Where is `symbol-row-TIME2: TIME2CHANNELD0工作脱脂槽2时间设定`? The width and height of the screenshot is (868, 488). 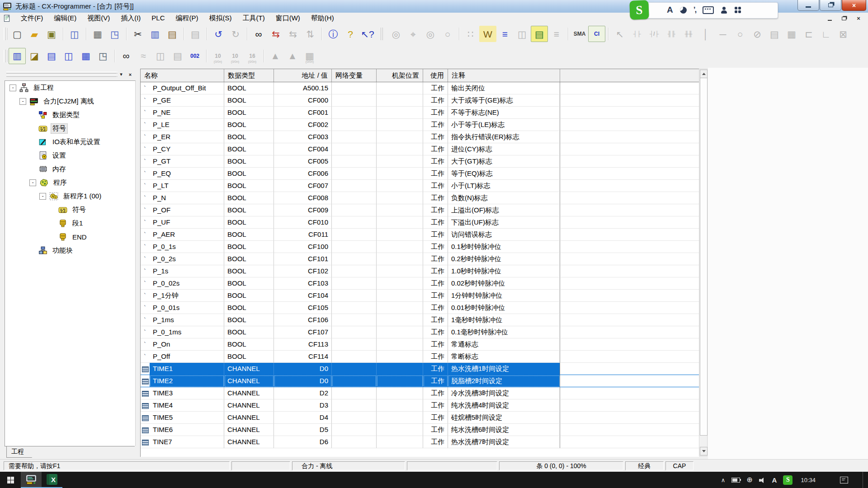
symbol-row-TIME2: TIME2CHANNELD0工作脱脂槽2时间设定 is located at coordinates (420, 381).